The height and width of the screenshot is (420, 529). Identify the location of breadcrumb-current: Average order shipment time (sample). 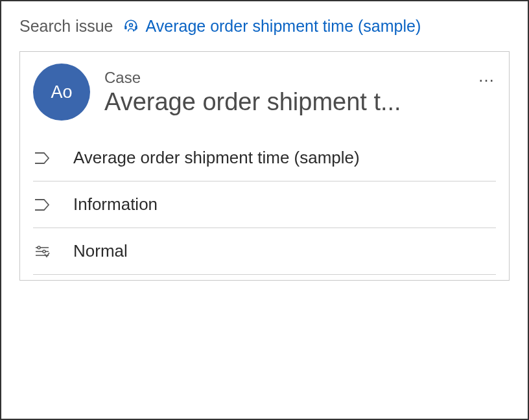
(272, 26).